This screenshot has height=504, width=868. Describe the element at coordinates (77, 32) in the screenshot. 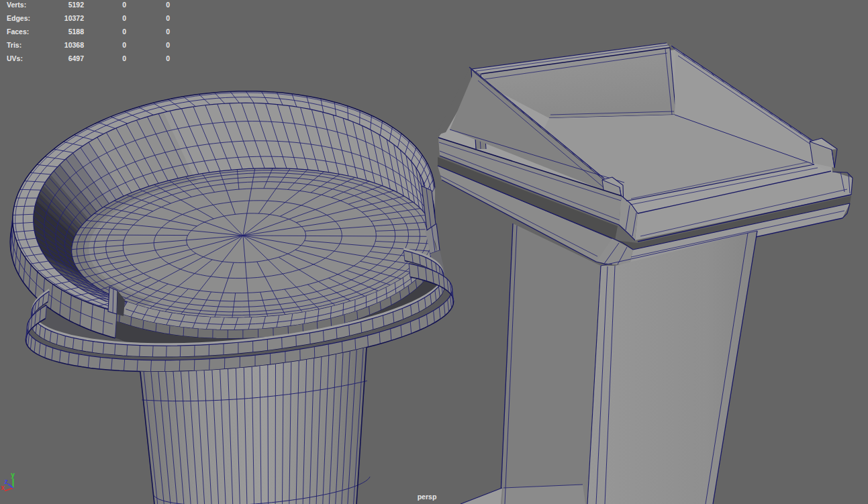

I see `svg-text: 5188` at that location.